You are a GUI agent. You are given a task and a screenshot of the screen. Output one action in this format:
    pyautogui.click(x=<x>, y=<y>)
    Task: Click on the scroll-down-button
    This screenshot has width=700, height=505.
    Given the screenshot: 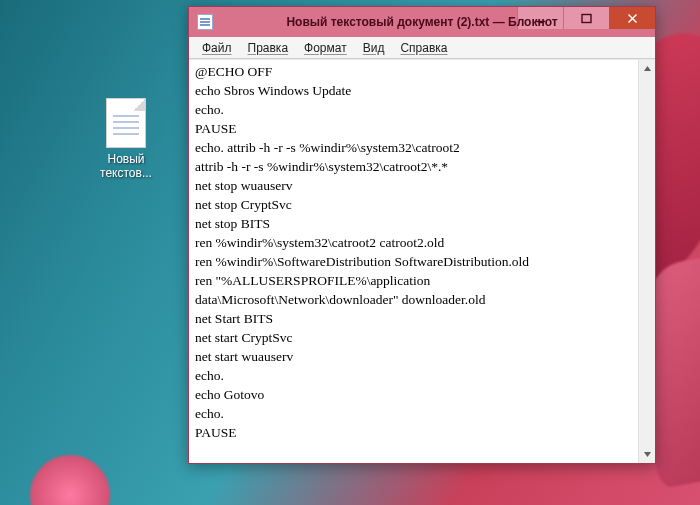 What is the action you would take?
    pyautogui.click(x=647, y=454)
    